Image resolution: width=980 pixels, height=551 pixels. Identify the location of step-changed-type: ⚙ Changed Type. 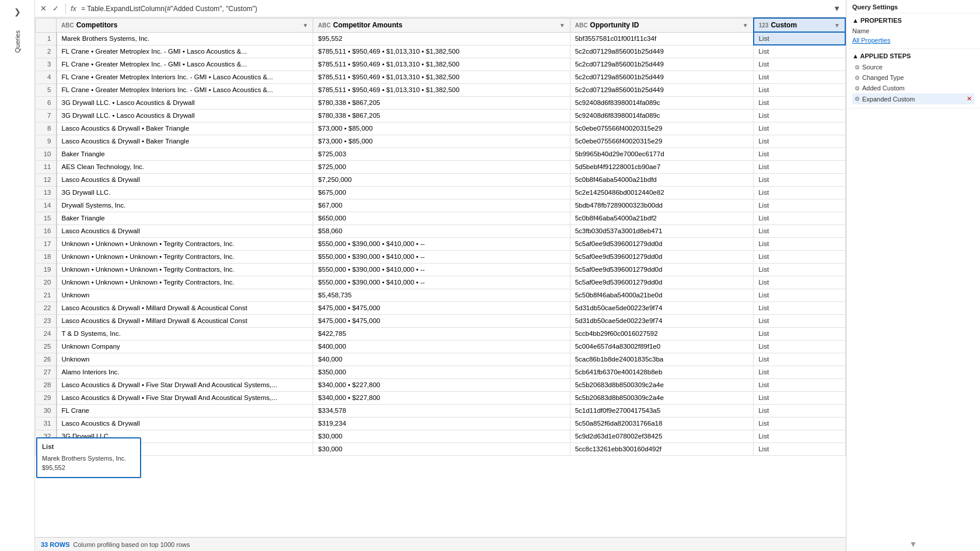
(914, 78).